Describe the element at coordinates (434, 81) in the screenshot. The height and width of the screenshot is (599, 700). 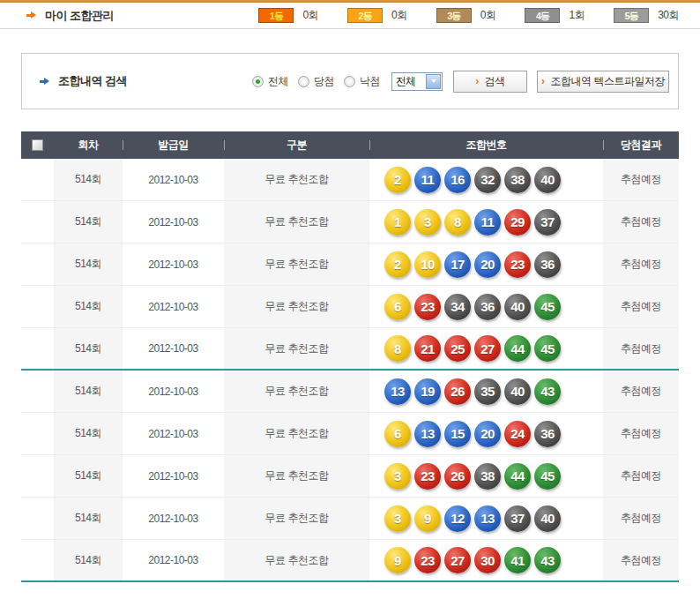
I see `chevron-down-icon` at that location.